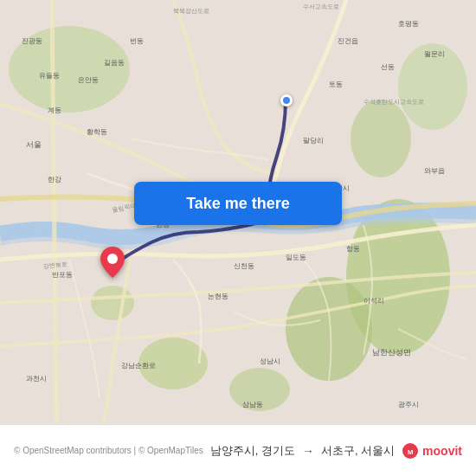 The image size is (476, 476). Describe the element at coordinates (55, 180) in the screenshot. I see `svg-text: 한강` at that location.